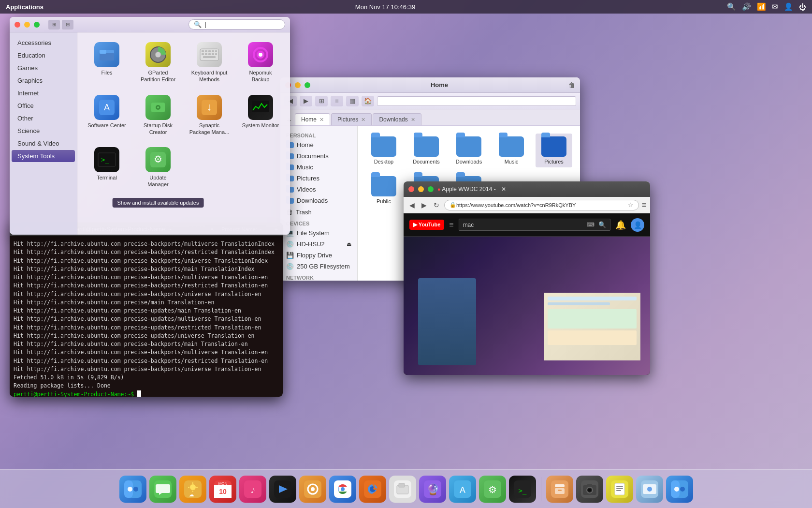 This screenshot has height=508, width=812. Describe the element at coordinates (209, 63) in the screenshot. I see `app-icon-keyboard: Keyboard InputMethods` at that location.